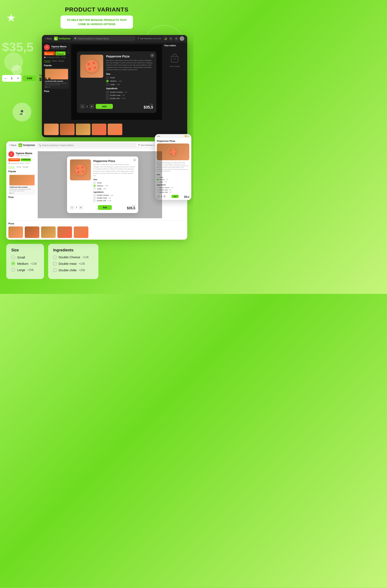  Describe the element at coordinates (115, 98) in the screenshot. I see `dark-ing-chili-label: Double chili` at that location.